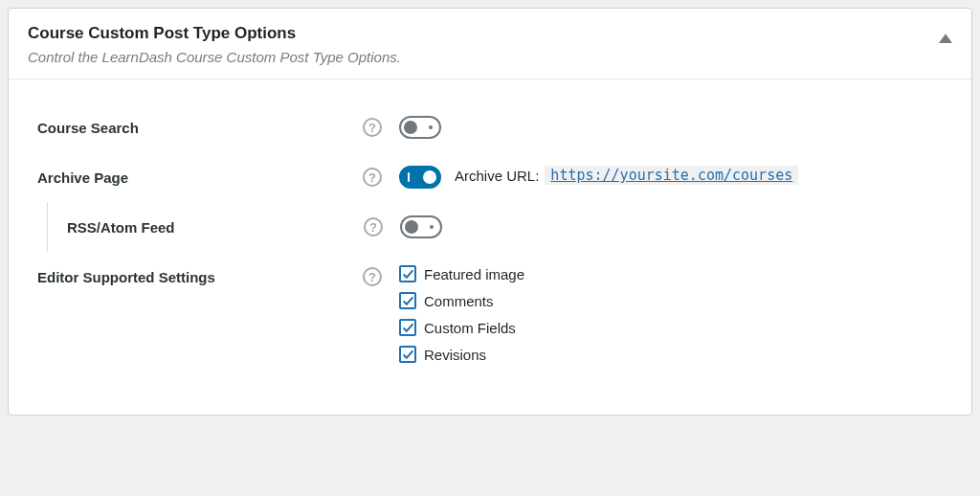 This screenshot has height=496, width=980. What do you see at coordinates (490, 57) in the screenshot?
I see `panel-subtitle: Control the LearnDash Course Custom Post…` at bounding box center [490, 57].